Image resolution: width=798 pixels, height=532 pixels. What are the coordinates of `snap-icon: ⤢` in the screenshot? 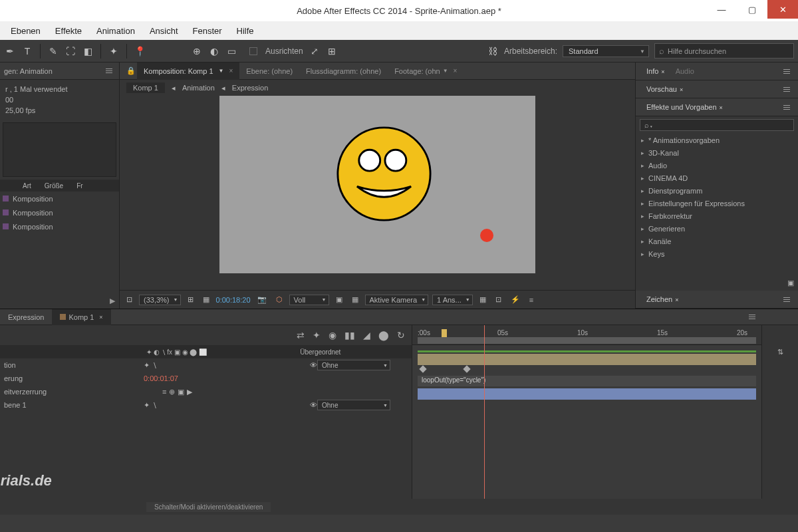 It's located at (315, 51).